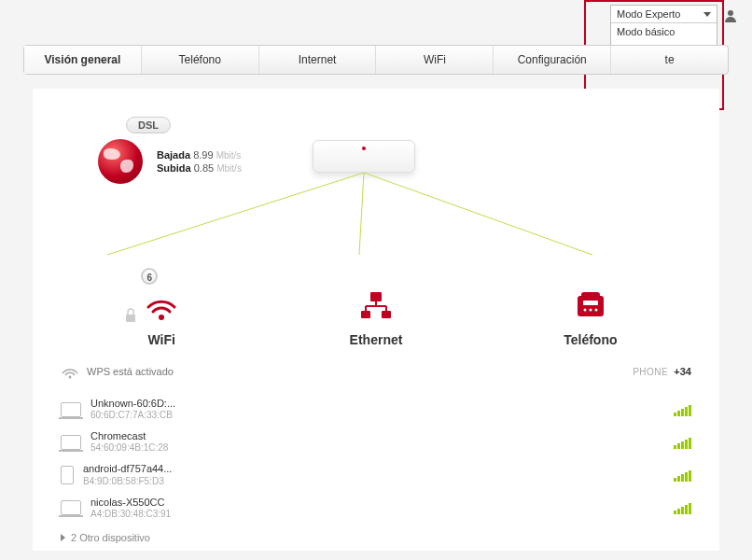  Describe the element at coordinates (552, 60) in the screenshot. I see `tab-config: Configuración` at that location.